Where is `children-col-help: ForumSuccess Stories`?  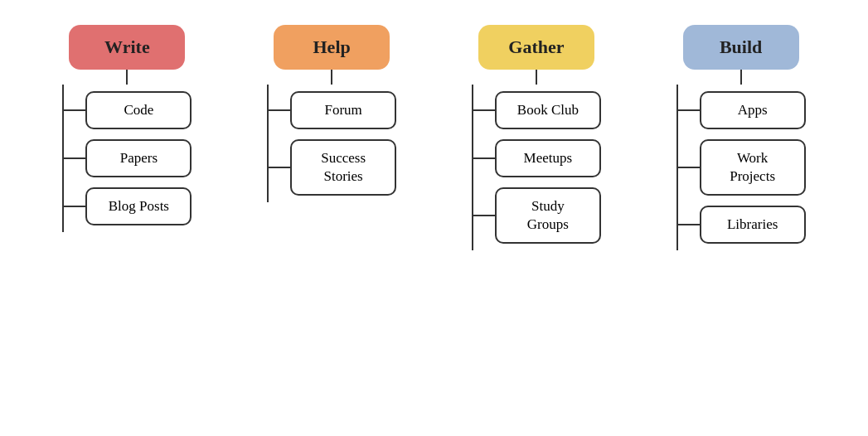 children-col-help: ForumSuccess Stories is located at coordinates (332, 143).